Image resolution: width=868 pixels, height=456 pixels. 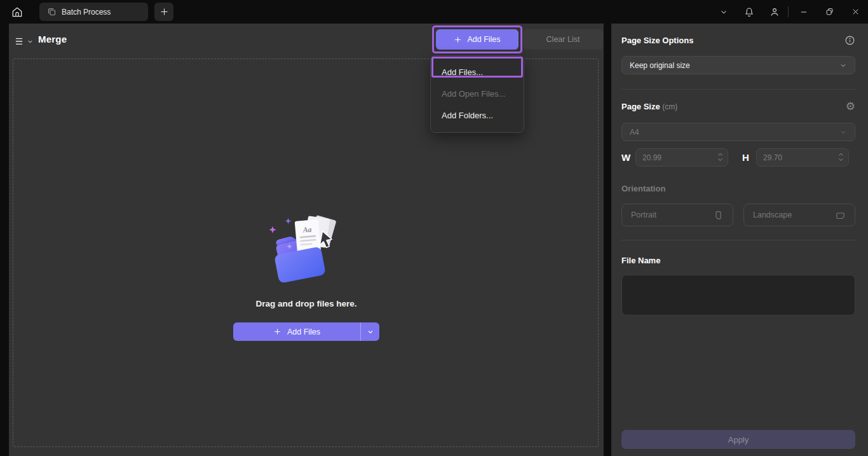 I want to click on titlebar-dropdown-button, so click(x=724, y=11).